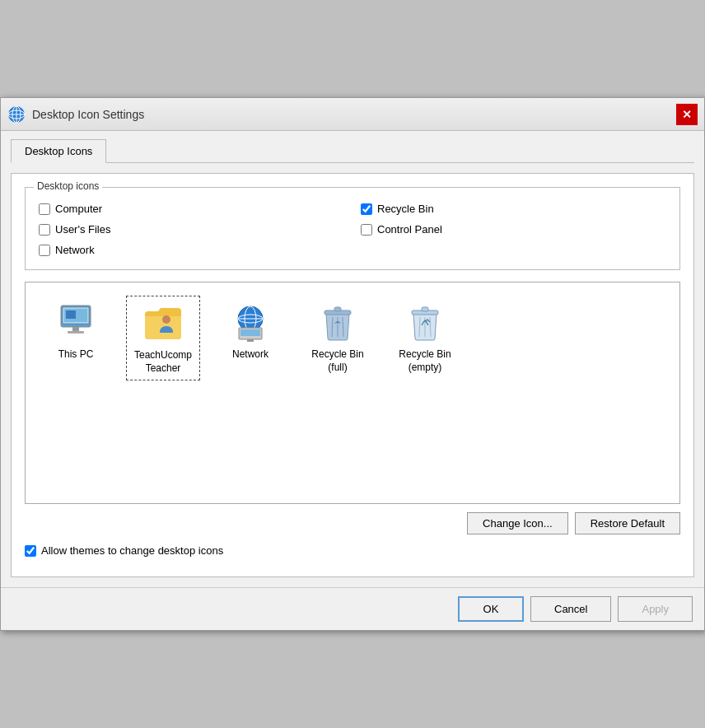  Describe the element at coordinates (491, 609) in the screenshot. I see `ok-button: OK` at that location.